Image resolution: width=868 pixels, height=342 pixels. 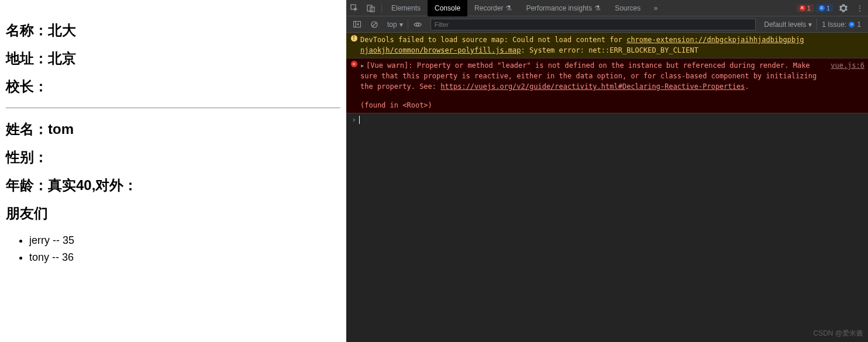 I want to click on tab-sources: Sources, so click(x=628, y=8).